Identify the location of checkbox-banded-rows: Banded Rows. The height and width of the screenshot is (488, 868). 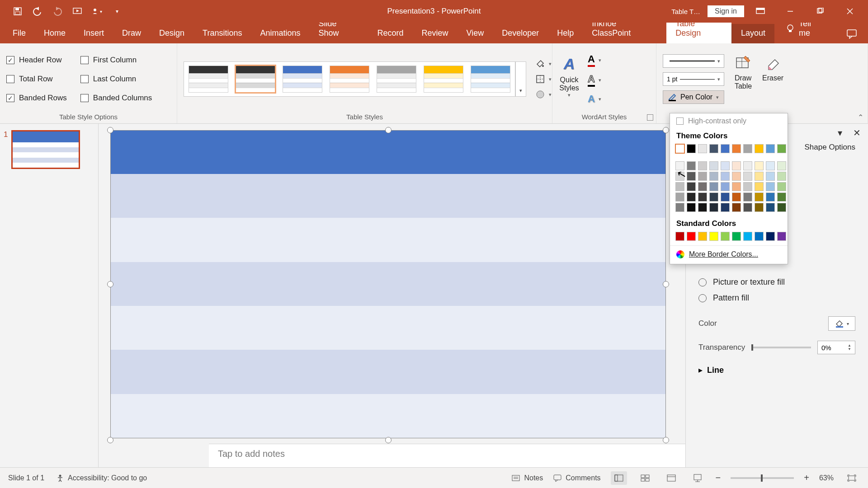
(37, 98).